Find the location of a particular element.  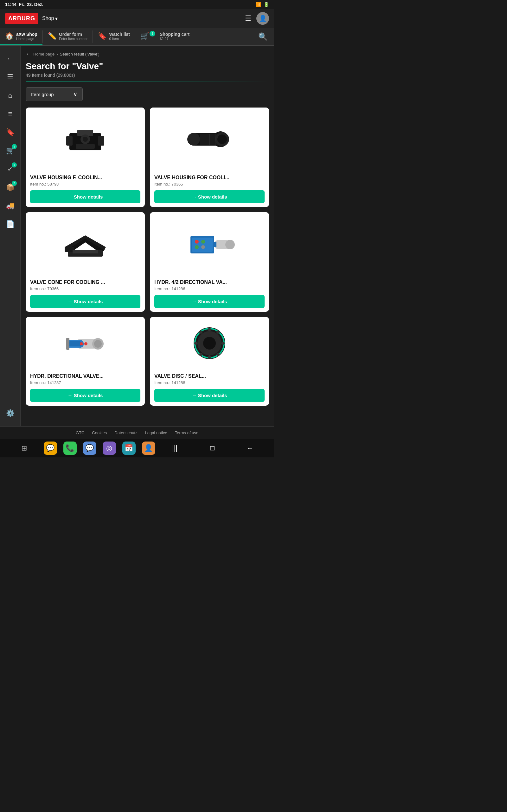

product-card-6: VALVE DISC / SEAL... Item no.: 141288 → … is located at coordinates (209, 361).